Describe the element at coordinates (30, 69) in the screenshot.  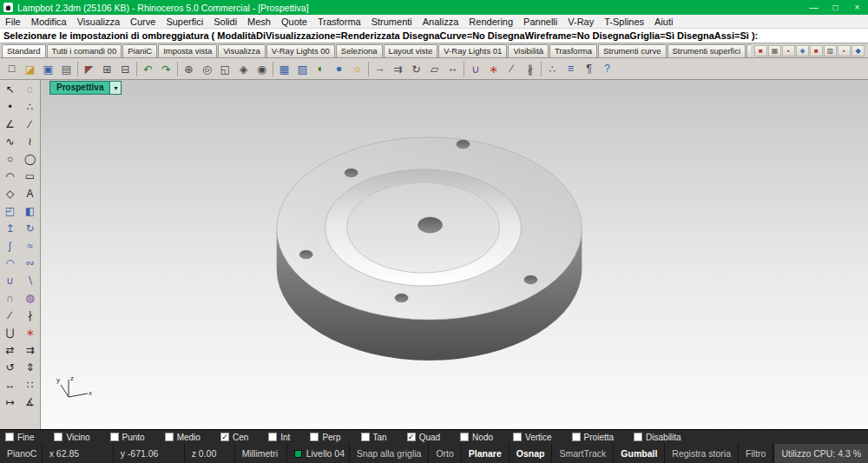
I see `open-file-icon: ◪` at that location.